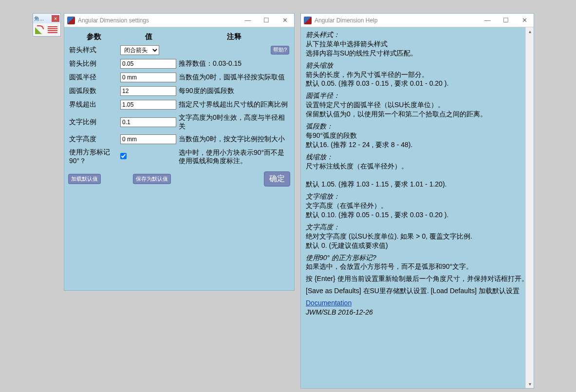 This screenshot has width=576, height=392. Describe the element at coordinates (124, 156) in the screenshot. I see `square-90-checkbox` at that location.